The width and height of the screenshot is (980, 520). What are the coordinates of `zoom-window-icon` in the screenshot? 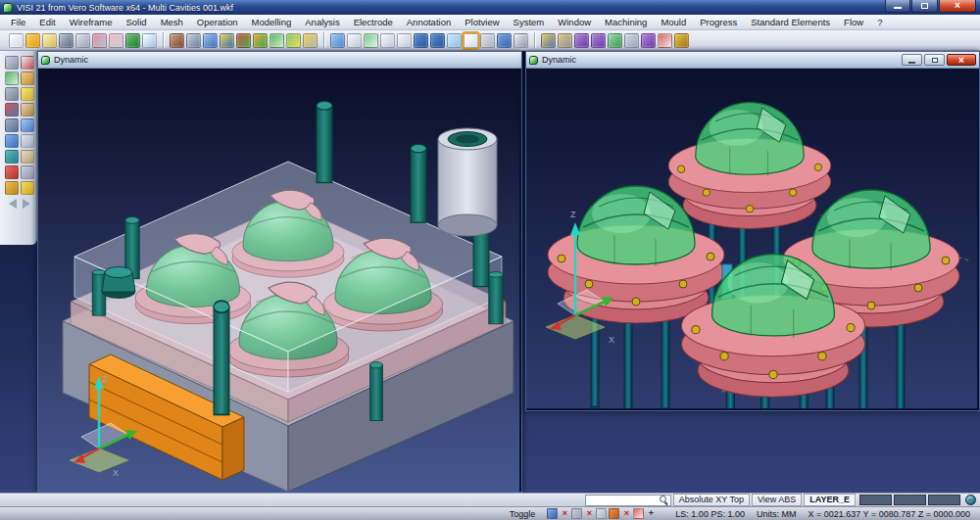 It's located at (227, 41).